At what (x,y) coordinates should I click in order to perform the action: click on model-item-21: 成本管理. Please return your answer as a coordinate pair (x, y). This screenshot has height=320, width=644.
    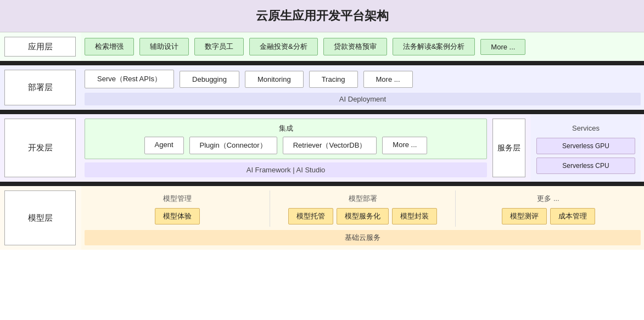
    Looking at the image, I should click on (573, 216).